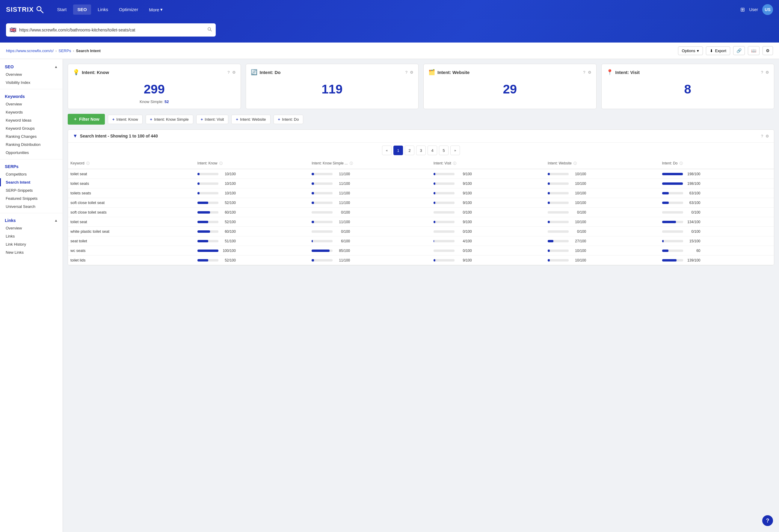  I want to click on bookmark-button: 📖, so click(754, 51).